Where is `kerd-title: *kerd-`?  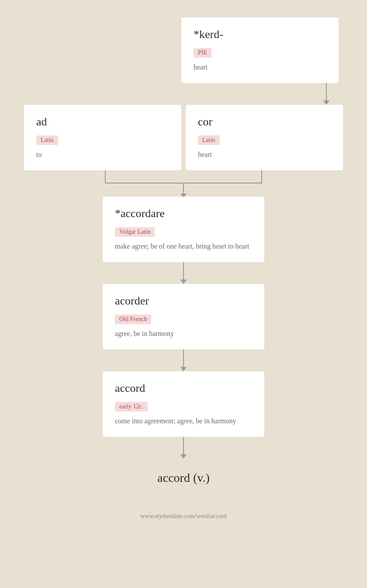 kerd-title: *kerd- is located at coordinates (260, 35).